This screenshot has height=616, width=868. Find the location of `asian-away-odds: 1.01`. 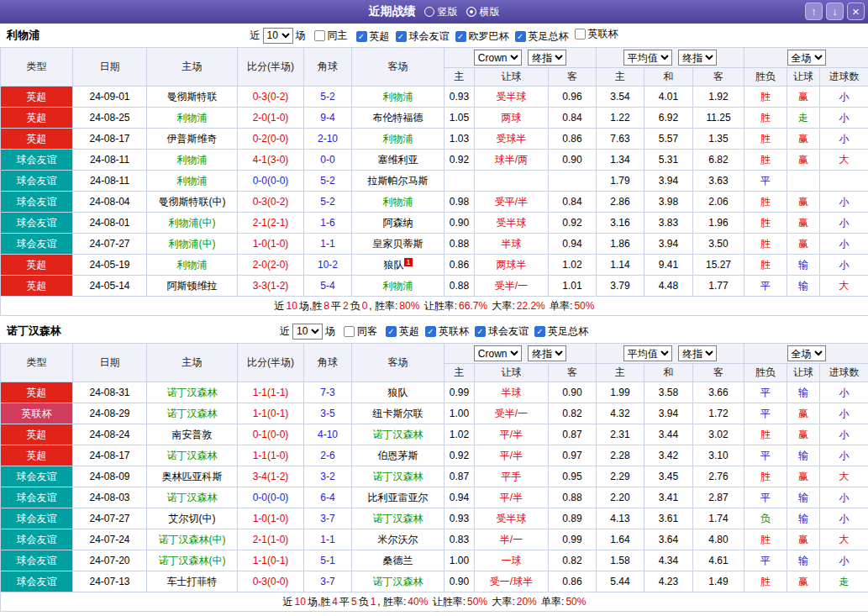

asian-away-odds: 1.01 is located at coordinates (573, 286).